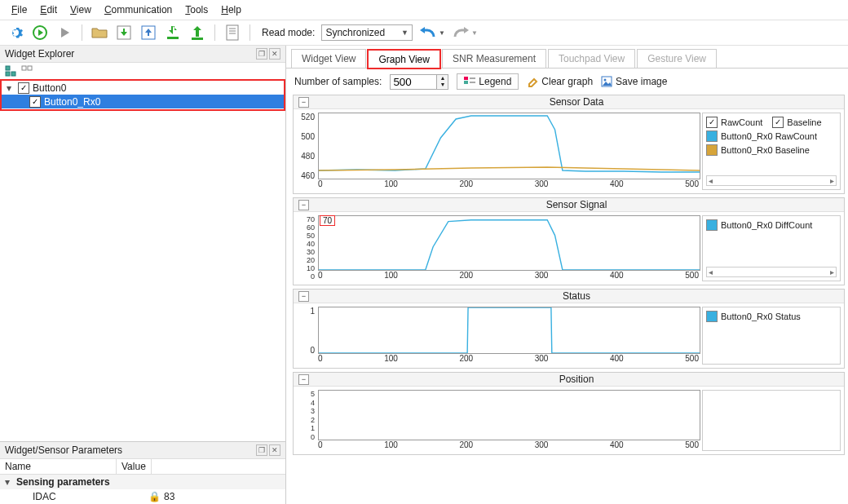 This screenshot has height=504, width=848. Describe the element at coordinates (64, 450) in the screenshot. I see `params-title: Widget/Sensor Parameters` at that location.